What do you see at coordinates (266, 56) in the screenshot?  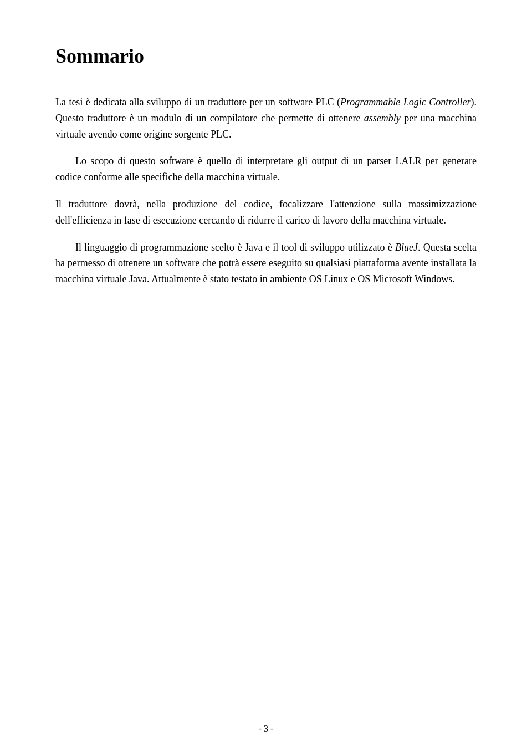 I see `page-title: Sommario` at bounding box center [266, 56].